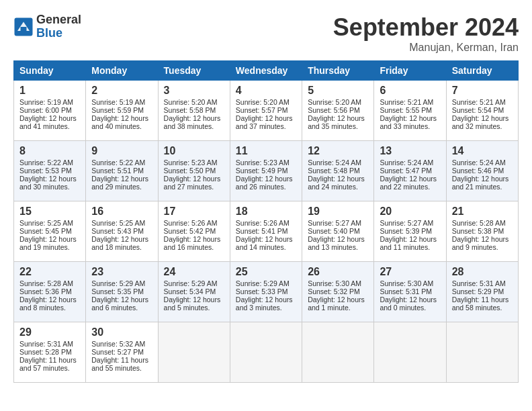 The image size is (532, 411). I want to click on table-row: 22 Sunrise: 5:28 AM Sunset: 5:36 PM Dayl…, so click(266, 292).